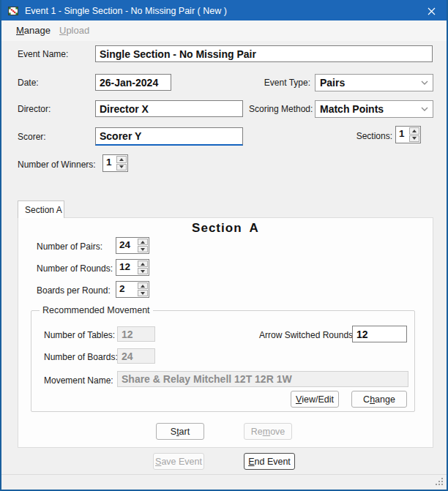 The height and width of the screenshot is (491, 448). I want to click on number-of-tables-field, so click(136, 334).